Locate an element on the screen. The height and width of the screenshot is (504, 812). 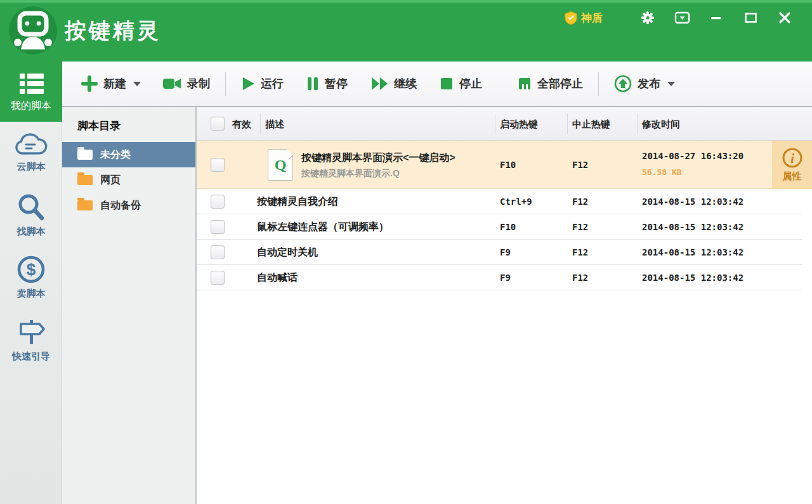
folder-item-uncategorized: 未分类 is located at coordinates (129, 155).